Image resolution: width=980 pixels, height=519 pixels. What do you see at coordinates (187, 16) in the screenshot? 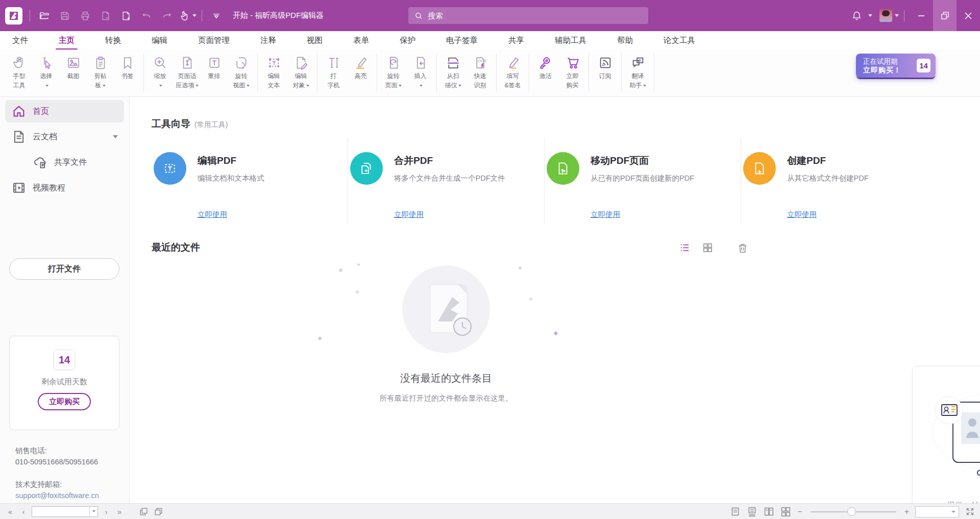
I see `touch-mode-icon` at bounding box center [187, 16].